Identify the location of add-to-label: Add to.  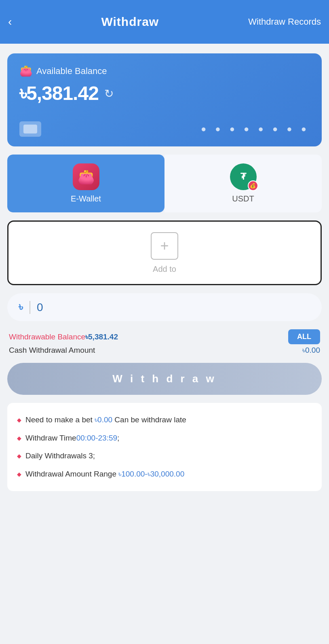
(164, 269).